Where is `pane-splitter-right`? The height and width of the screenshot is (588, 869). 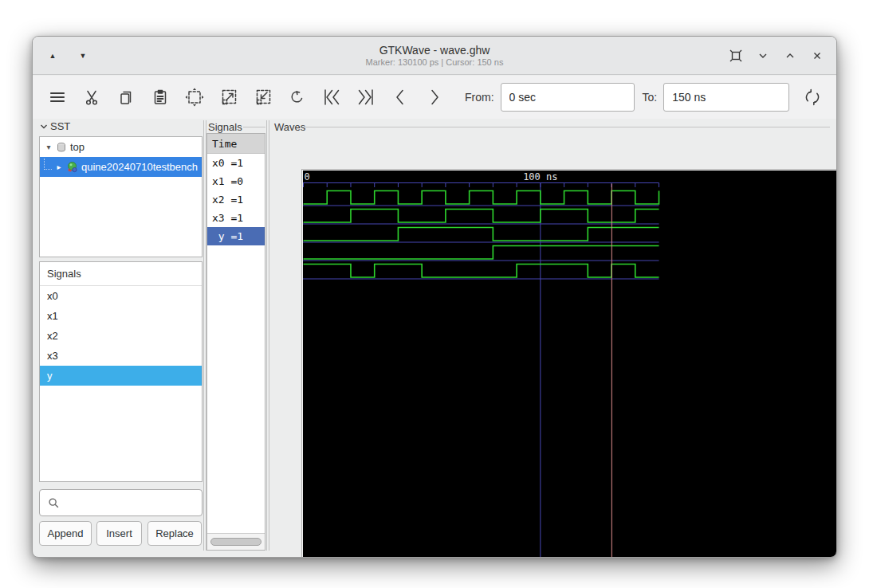 pane-splitter-right is located at coordinates (268, 335).